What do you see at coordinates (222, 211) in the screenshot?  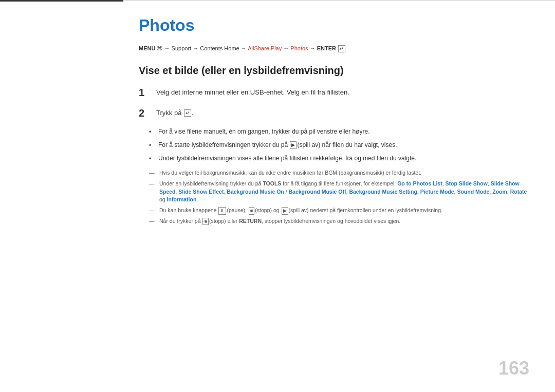 I see `pause-icon: ⏸` at bounding box center [222, 211].